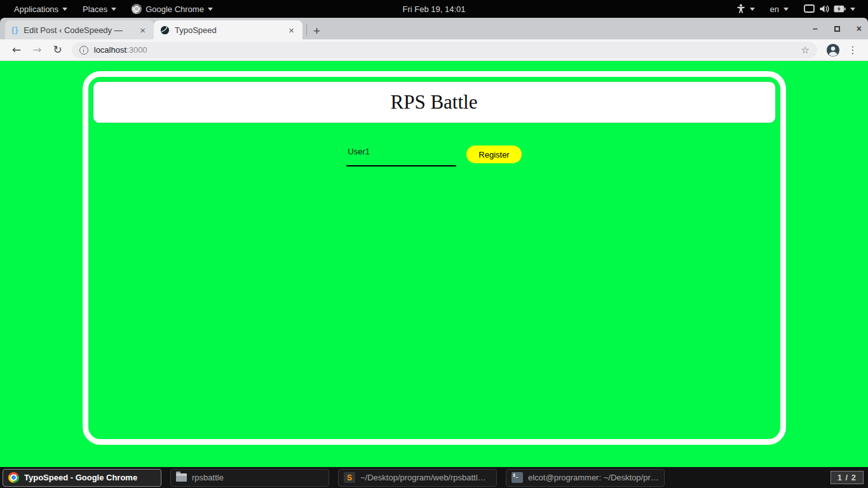 This screenshot has width=868, height=488. Describe the element at coordinates (137, 50) in the screenshot. I see `url-port: :3000` at that location.